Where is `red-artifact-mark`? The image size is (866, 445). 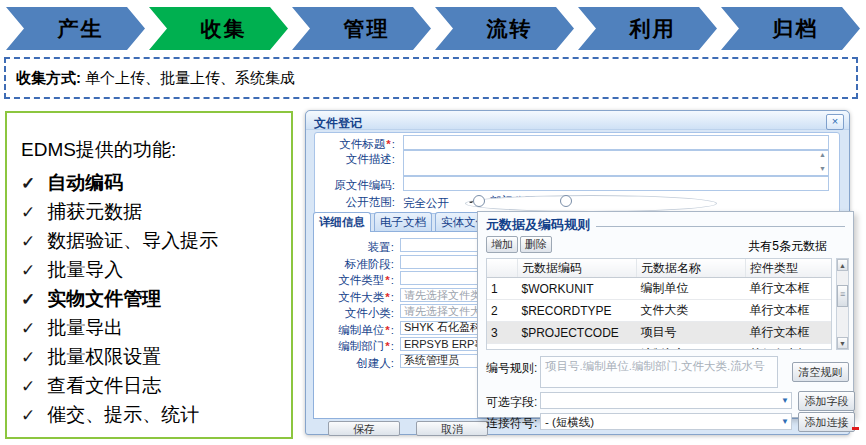
red-artifact-mark is located at coordinates (856, 428).